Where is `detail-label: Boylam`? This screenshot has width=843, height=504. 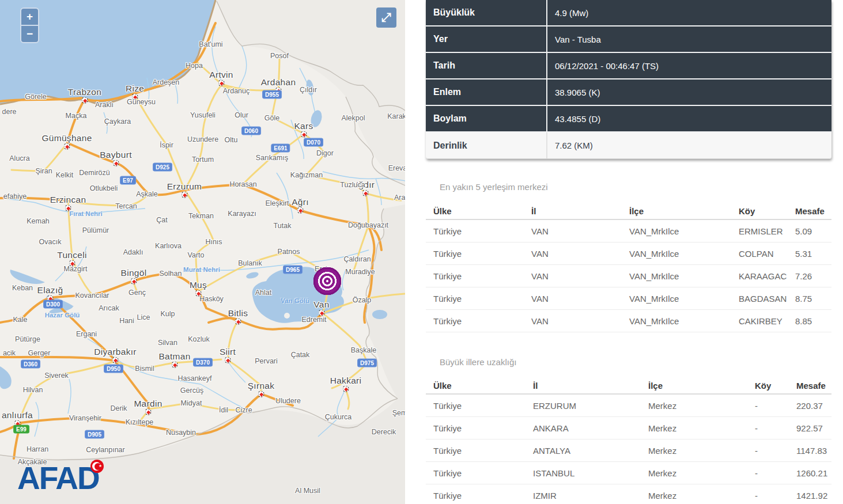
detail-label: Boylam is located at coordinates (486, 119).